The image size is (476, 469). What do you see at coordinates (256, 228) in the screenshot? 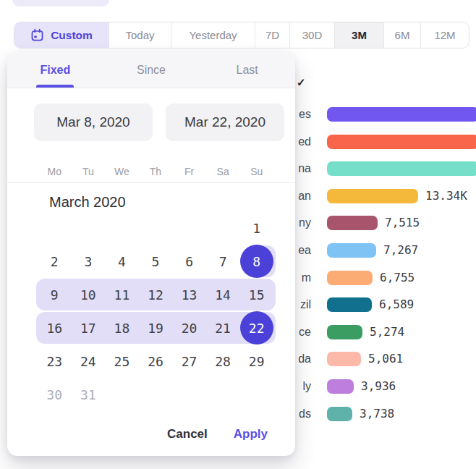
I see `calendar-day-1: 1` at bounding box center [256, 228].